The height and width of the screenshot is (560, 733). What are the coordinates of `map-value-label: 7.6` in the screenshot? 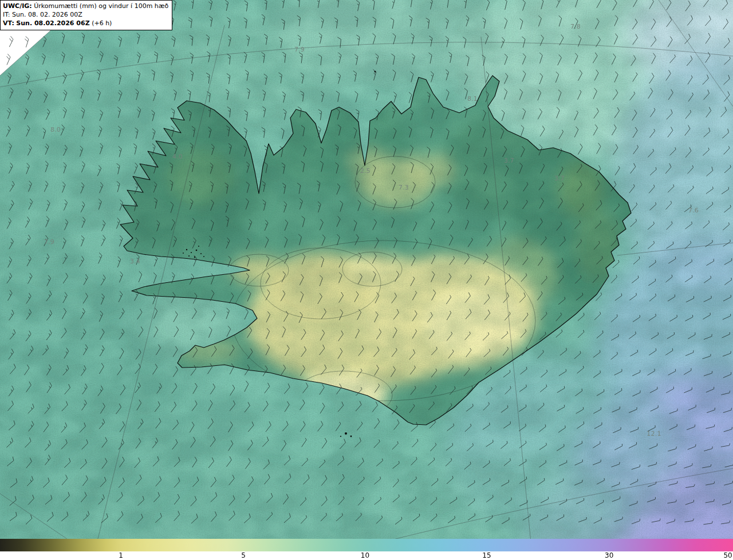 It's located at (693, 211).